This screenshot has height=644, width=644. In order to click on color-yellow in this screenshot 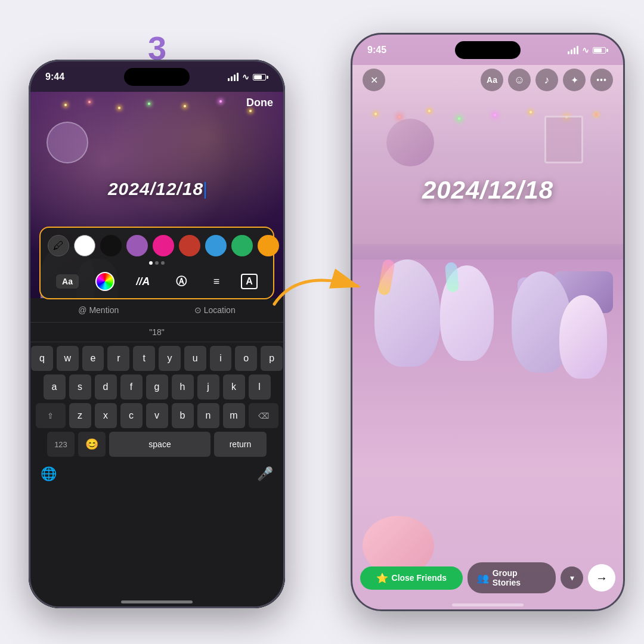, I will do `click(268, 246)`.